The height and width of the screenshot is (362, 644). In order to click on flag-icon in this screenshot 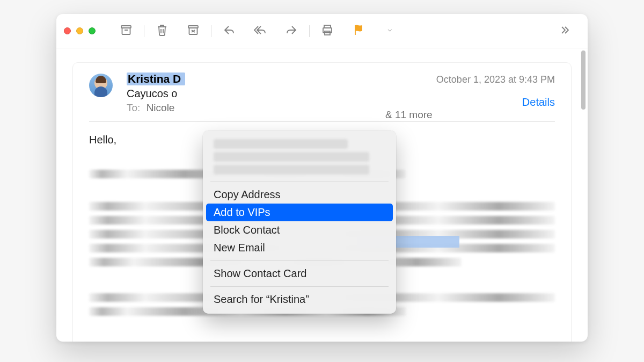, I will do `click(358, 31)`.